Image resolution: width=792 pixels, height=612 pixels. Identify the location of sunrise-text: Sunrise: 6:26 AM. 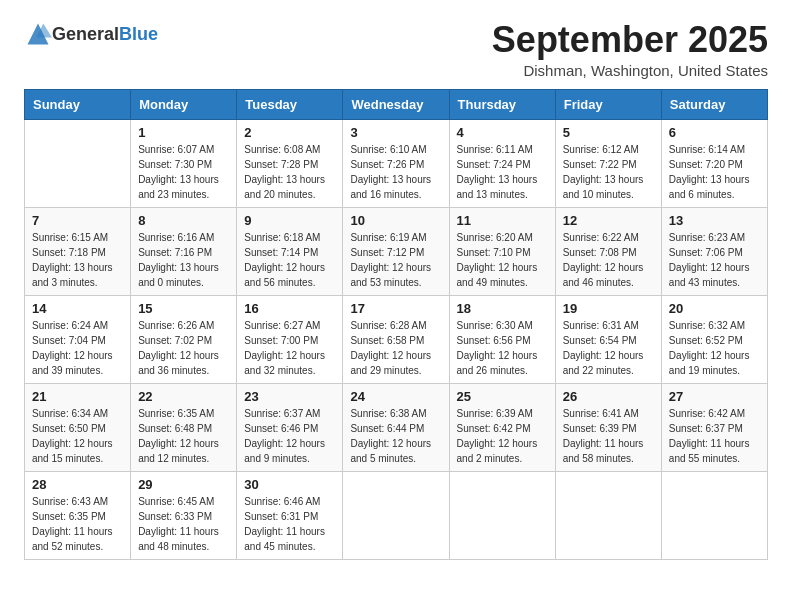
(184, 326).